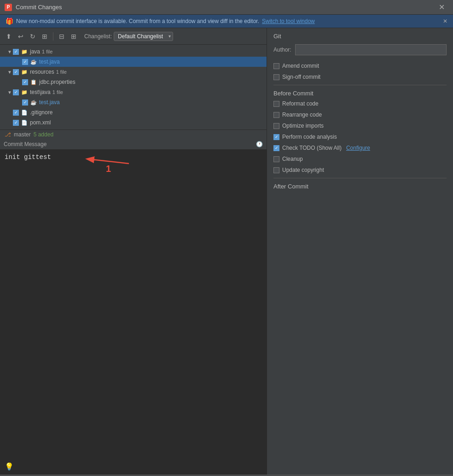 Image resolution: width=453 pixels, height=476 pixels. What do you see at coordinates (276, 115) in the screenshot?
I see `rearrange-code-checkbox` at bounding box center [276, 115].